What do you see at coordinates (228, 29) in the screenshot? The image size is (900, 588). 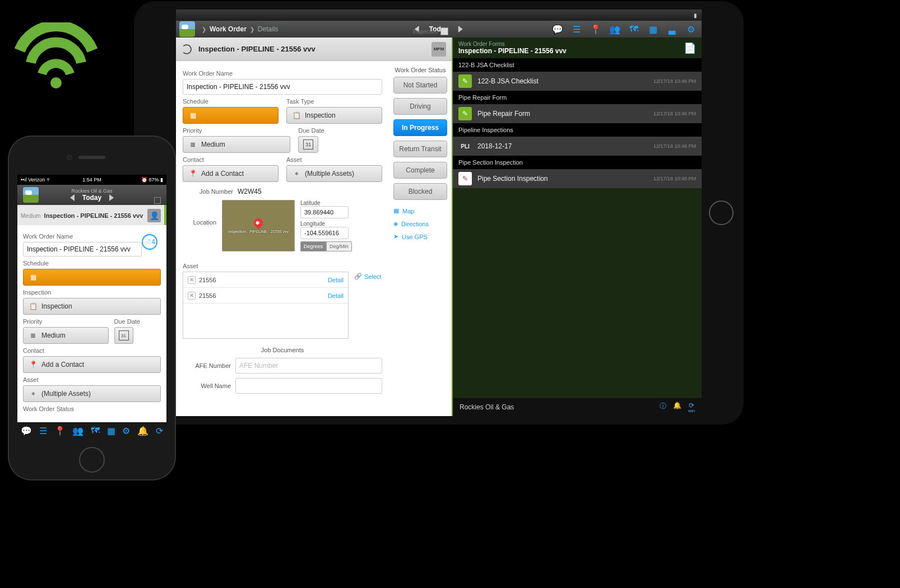 I see `breadcrumb-workorder: Work Order` at bounding box center [228, 29].